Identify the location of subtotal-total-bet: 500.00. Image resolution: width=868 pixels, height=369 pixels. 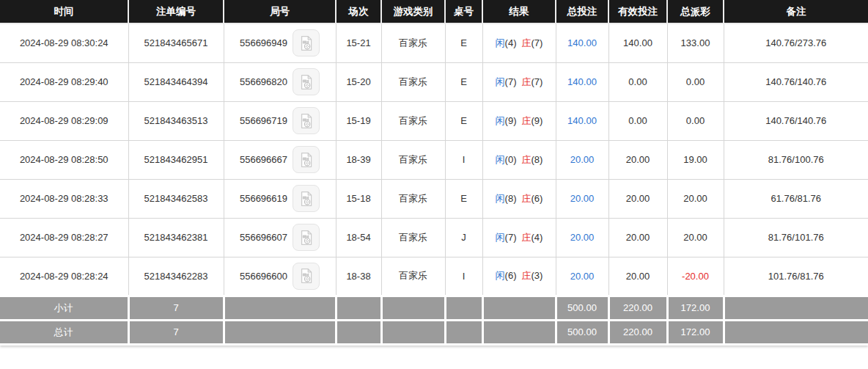
(582, 308).